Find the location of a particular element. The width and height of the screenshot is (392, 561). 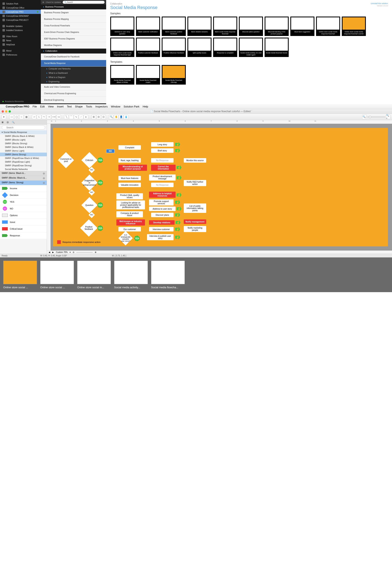

box-advise: Looking for advise on product applicabil… is located at coordinates (131, 205).